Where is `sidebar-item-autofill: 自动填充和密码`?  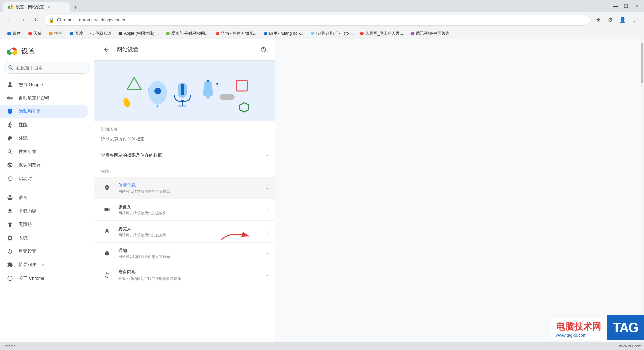 sidebar-item-autofill: 自动填充和密码 is located at coordinates (44, 98).